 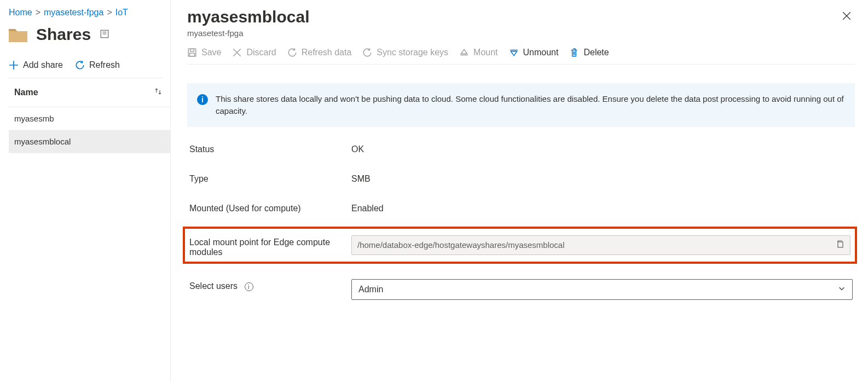 I want to click on mount-button: Mount, so click(x=478, y=53).